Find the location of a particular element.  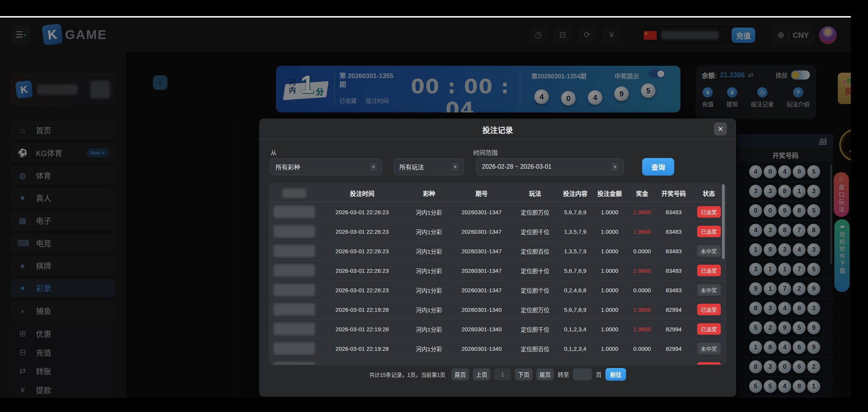

query-button: 查询 is located at coordinates (658, 167).